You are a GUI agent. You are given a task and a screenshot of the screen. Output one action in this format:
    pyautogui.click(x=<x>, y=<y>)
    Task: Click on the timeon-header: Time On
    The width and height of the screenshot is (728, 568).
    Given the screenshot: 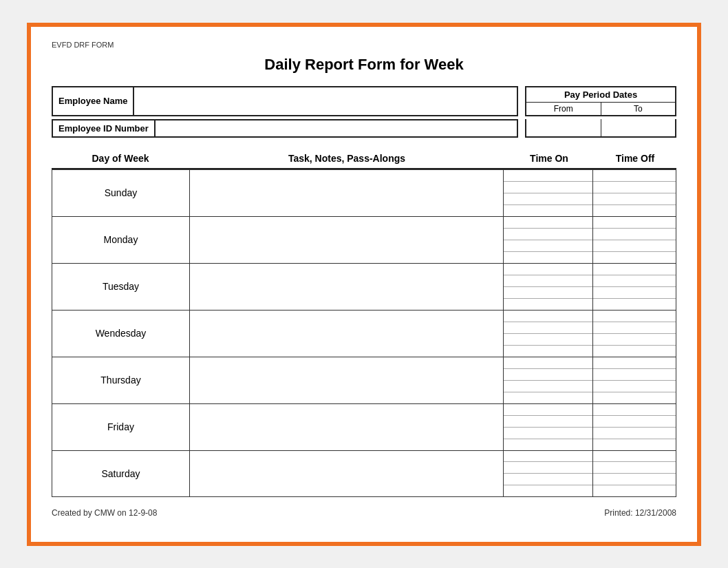 What is the action you would take?
    pyautogui.click(x=549, y=158)
    